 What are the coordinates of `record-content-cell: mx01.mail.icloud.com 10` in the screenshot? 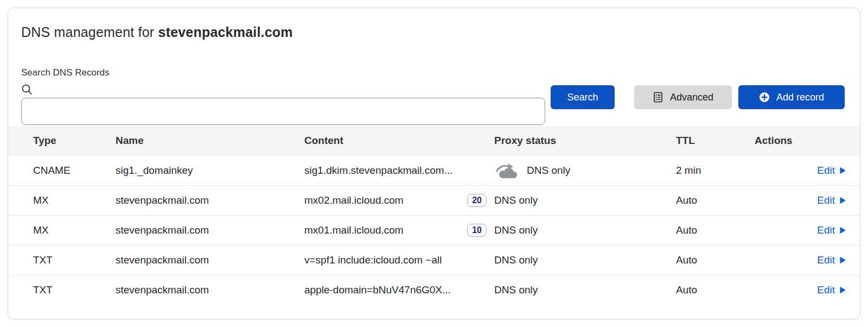 It's located at (399, 230).